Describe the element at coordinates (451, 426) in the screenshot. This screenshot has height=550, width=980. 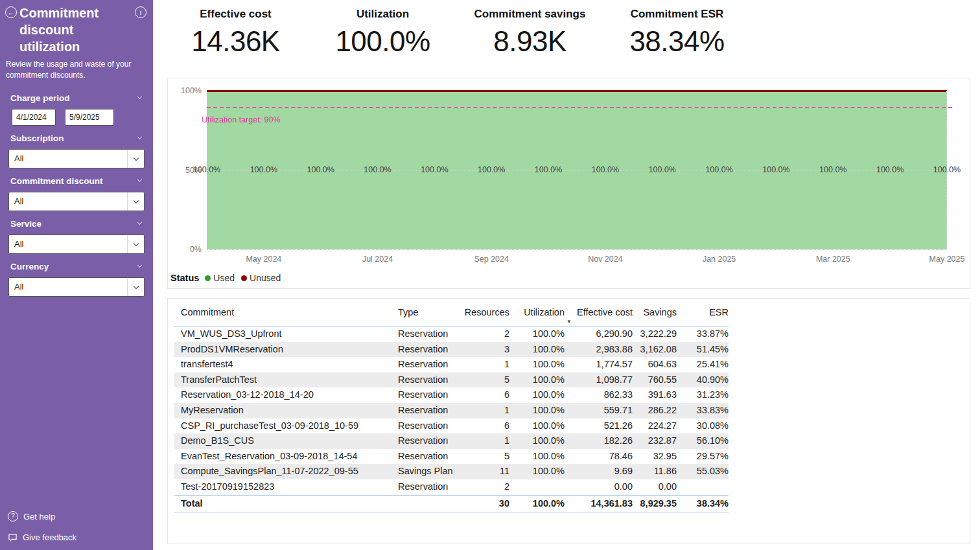
I see `table-row: CSP_RI_purchaseTest_03-09-2018_10-59Rese…` at that location.